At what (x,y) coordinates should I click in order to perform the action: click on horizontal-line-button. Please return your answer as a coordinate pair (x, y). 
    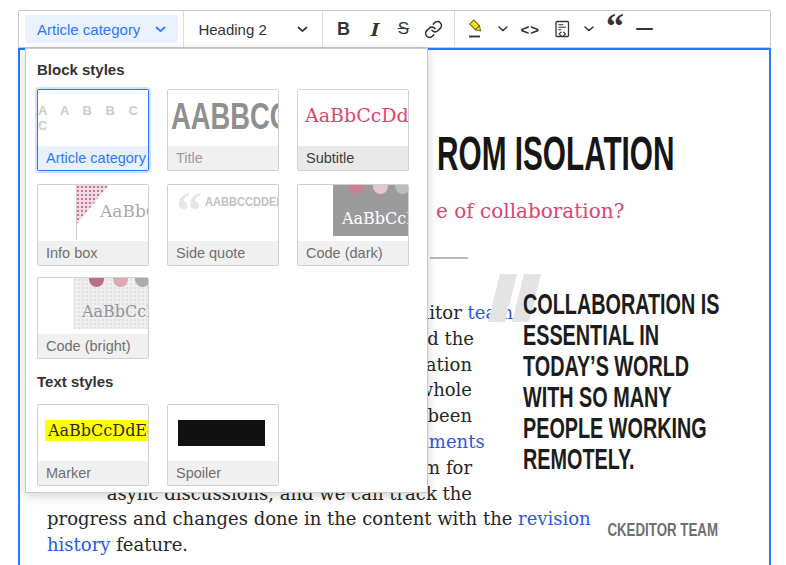
    Looking at the image, I should click on (645, 29).